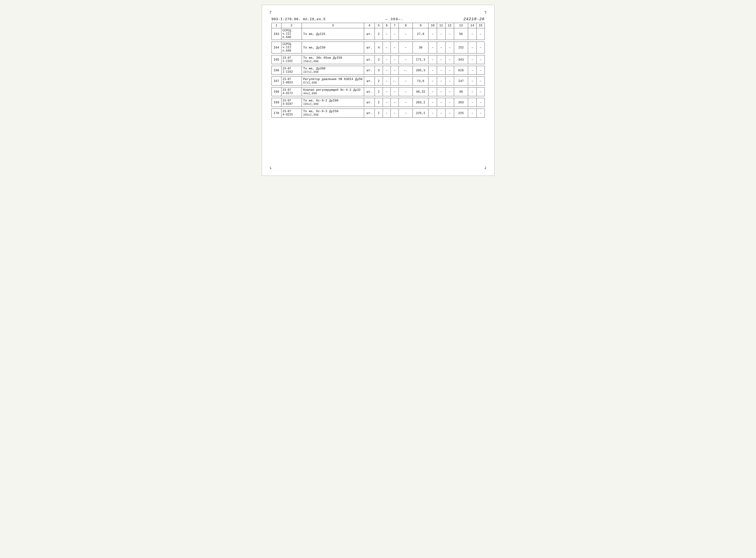  Describe the element at coordinates (378, 113) in the screenshot. I see `table-row: I70 23-074-O2I5 То же, 6с-9-3 ДуI50205xI…` at that location.